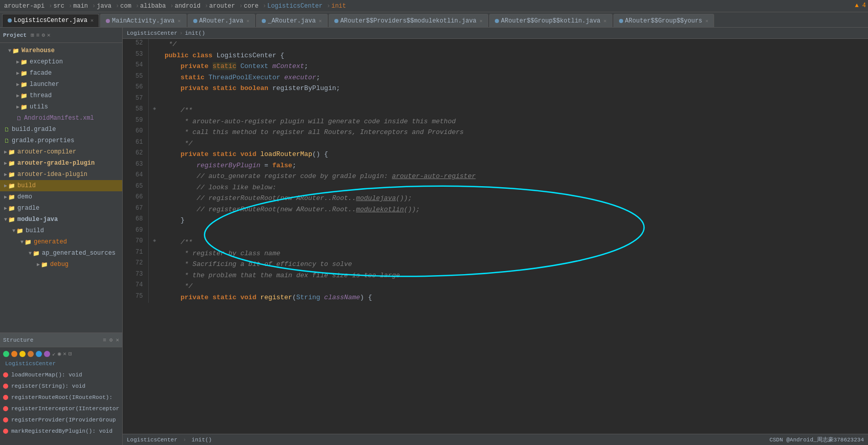  What do you see at coordinates (61, 186) in the screenshot?
I see `tree-item-build: ▶ 📁 build` at bounding box center [61, 186].